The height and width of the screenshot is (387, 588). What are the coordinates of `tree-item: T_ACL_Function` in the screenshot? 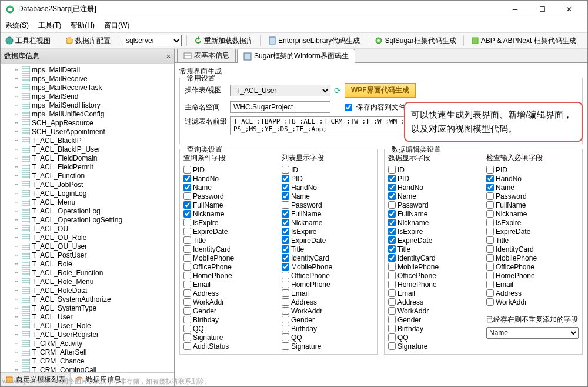 It's located at (88, 175).